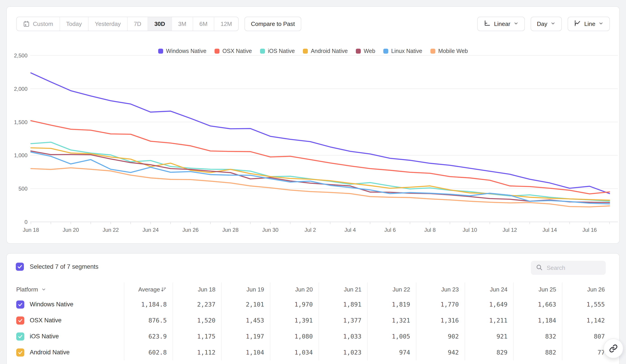 This screenshot has width=626, height=364. I want to click on column-header-label: Jun 21, so click(353, 290).